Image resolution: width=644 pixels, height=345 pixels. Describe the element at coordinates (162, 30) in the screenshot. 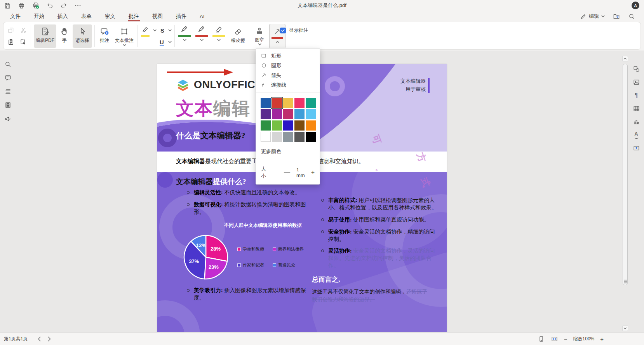

I see `strikeout-tool: S` at that location.